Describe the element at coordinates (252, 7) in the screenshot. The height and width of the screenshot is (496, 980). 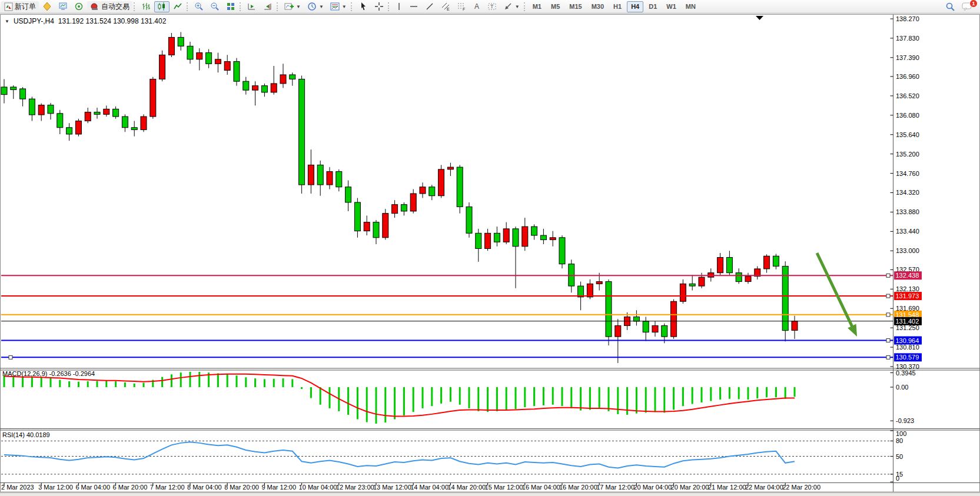
I see `auto-scroll-button` at that location.